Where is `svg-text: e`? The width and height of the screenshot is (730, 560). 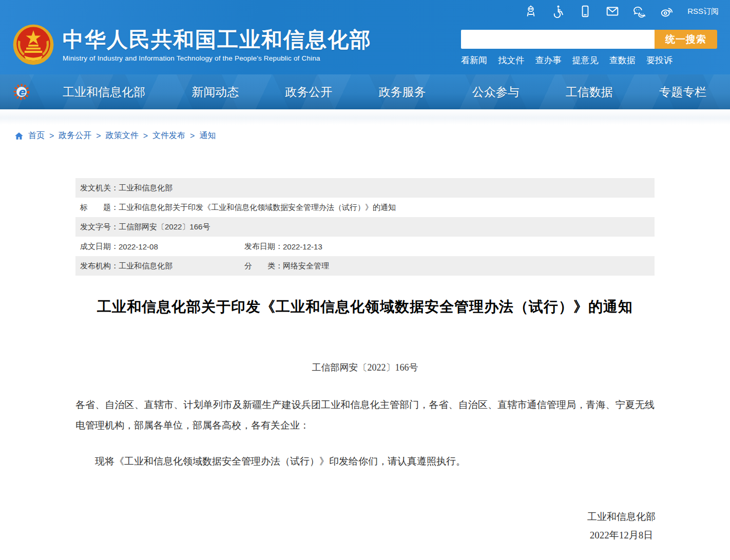 svg-text: e is located at coordinates (22, 92).